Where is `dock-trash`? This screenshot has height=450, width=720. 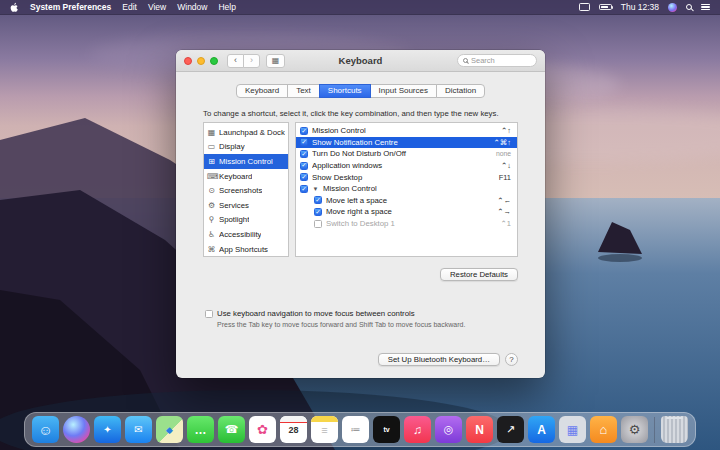 dock-trash is located at coordinates (674, 430).